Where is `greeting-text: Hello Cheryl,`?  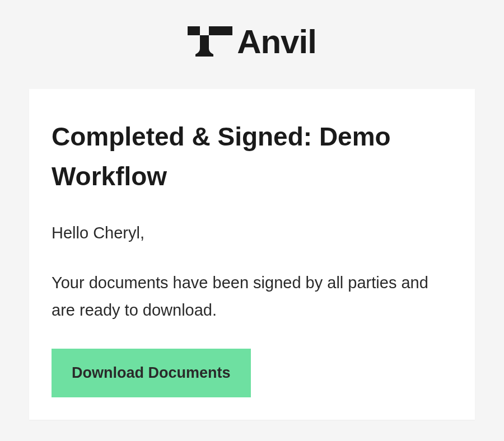 greeting-text: Hello Cheryl, is located at coordinates (252, 233).